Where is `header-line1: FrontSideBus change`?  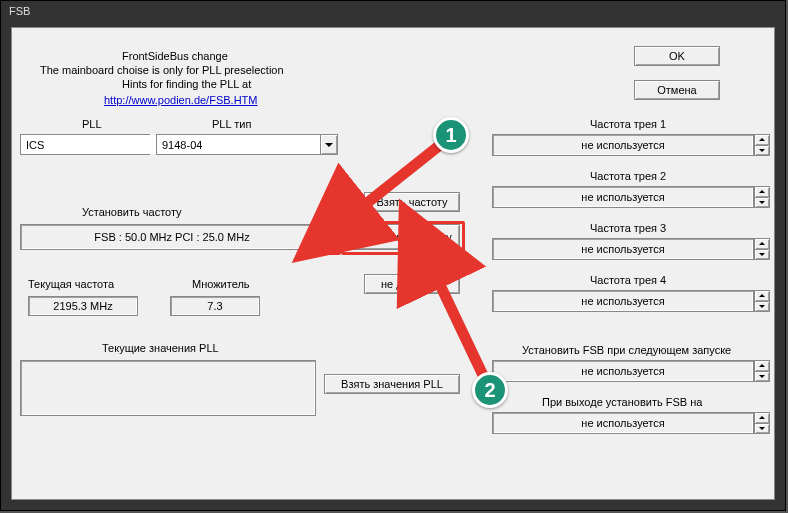
header-line1: FrontSideBus change is located at coordinates (175, 56).